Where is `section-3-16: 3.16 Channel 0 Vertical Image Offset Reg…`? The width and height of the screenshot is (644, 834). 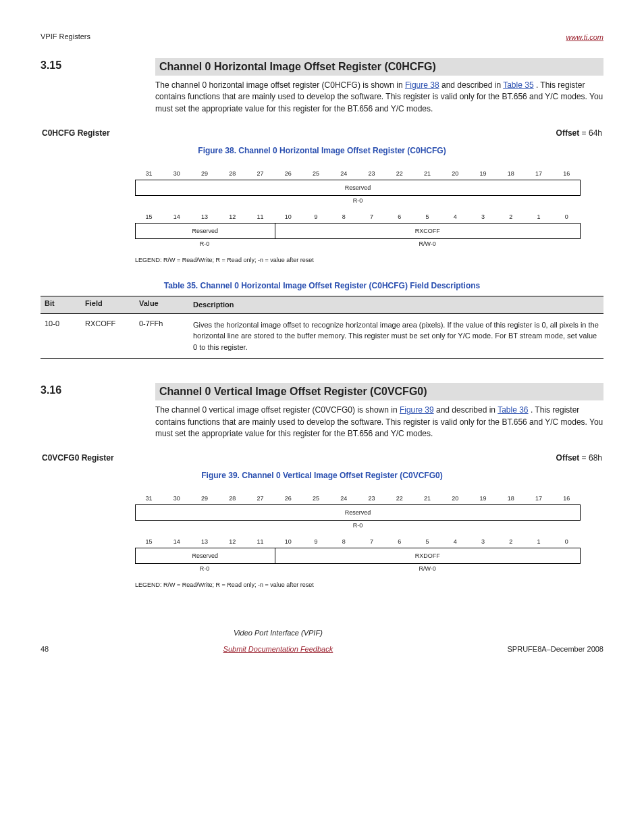
section-3-16: 3.16 Channel 0 Vertical Image Offset Reg… is located at coordinates (322, 411).